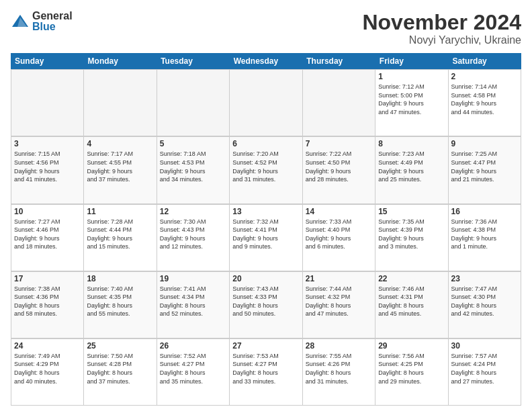  Describe the element at coordinates (193, 279) in the screenshot. I see `day-number: 19` at that location.